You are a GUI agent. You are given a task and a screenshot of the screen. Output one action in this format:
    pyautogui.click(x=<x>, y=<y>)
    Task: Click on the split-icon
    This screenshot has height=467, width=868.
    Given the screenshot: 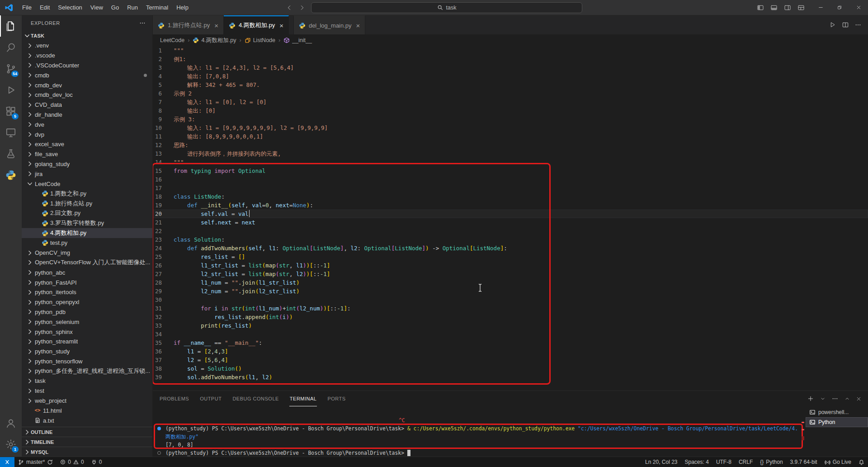 What is the action you would take?
    pyautogui.click(x=845, y=25)
    